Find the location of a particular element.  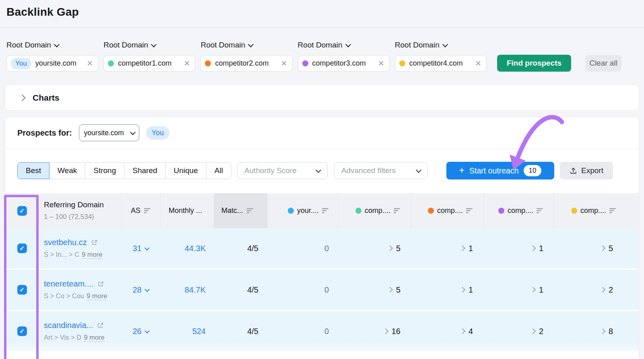

filter-group-competitor4: Root Domain competitor4.com ✕ is located at coordinates (441, 56).